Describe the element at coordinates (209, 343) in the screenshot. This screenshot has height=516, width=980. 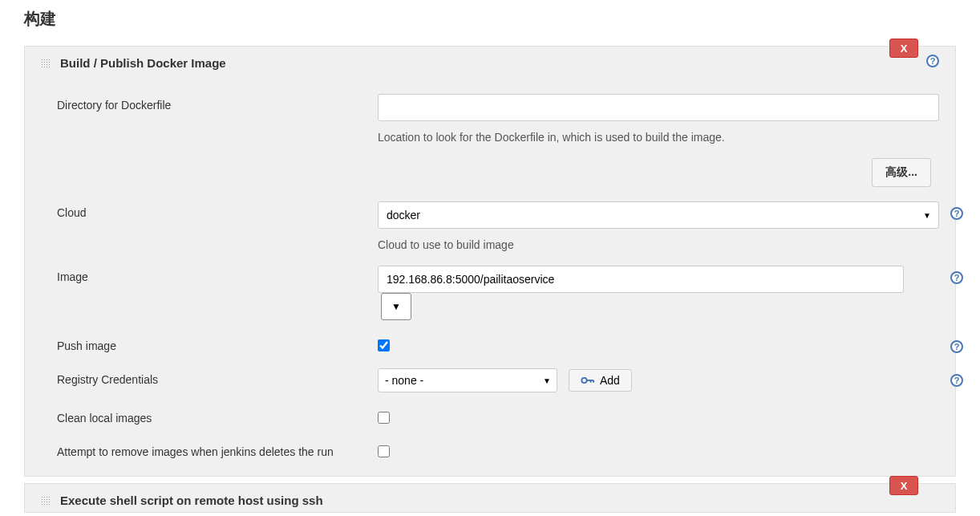
I see `push-label: Push image` at that location.